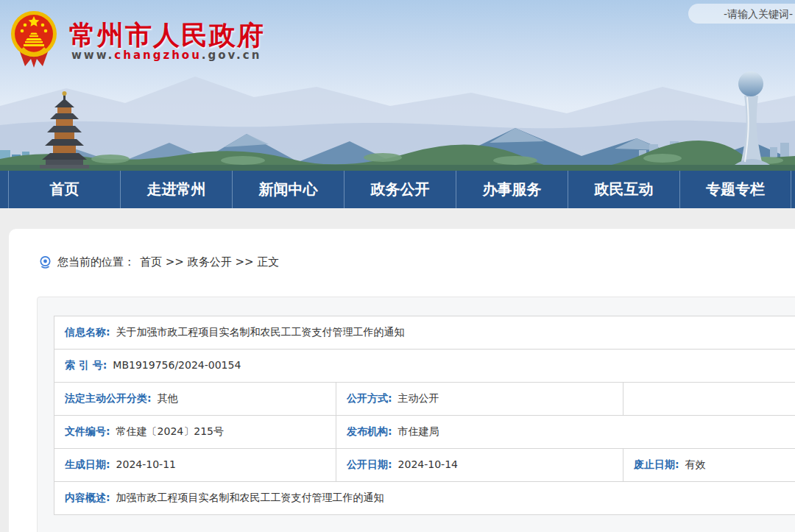  What do you see at coordinates (419, 431) in the screenshot?
I see `table-cell-value: 市住建局` at bounding box center [419, 431].